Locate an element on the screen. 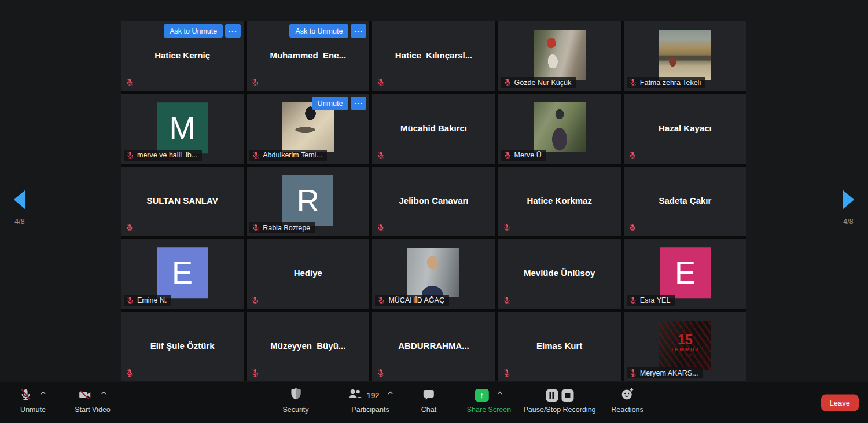 Image resolution: width=868 pixels, height=423 pixels. 15-temmuz-logo-text: 2016 is located at coordinates (685, 355).